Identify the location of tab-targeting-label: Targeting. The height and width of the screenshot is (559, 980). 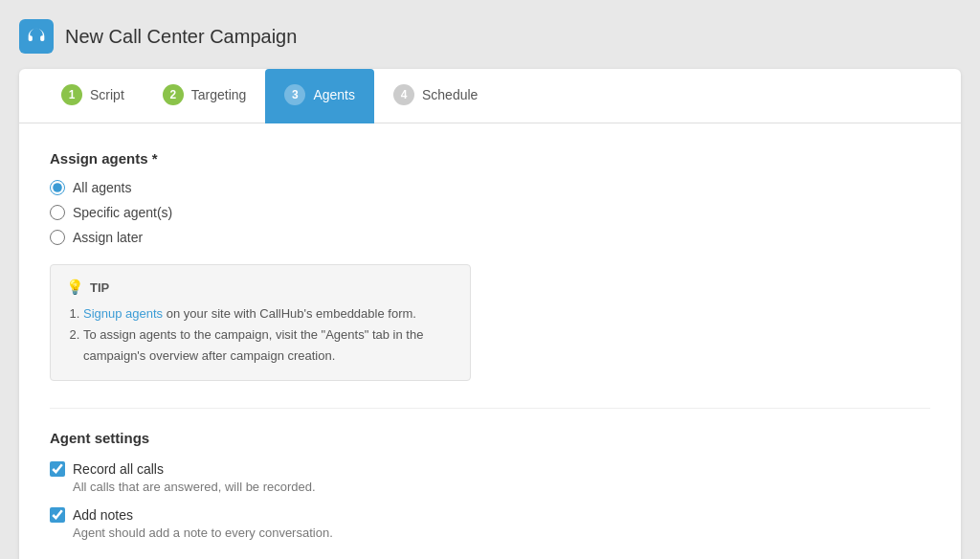
(219, 95).